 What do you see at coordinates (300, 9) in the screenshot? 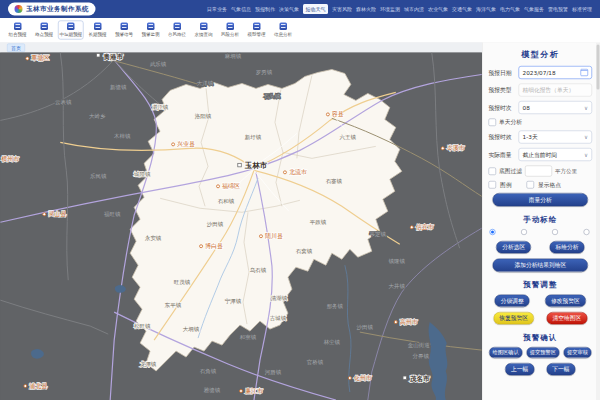
I see `top-navbar: 玉林市业务制作系统 日常业务气象信息预报制作决策气象短临天气灾害风险森林火险环境…` at bounding box center [300, 9].